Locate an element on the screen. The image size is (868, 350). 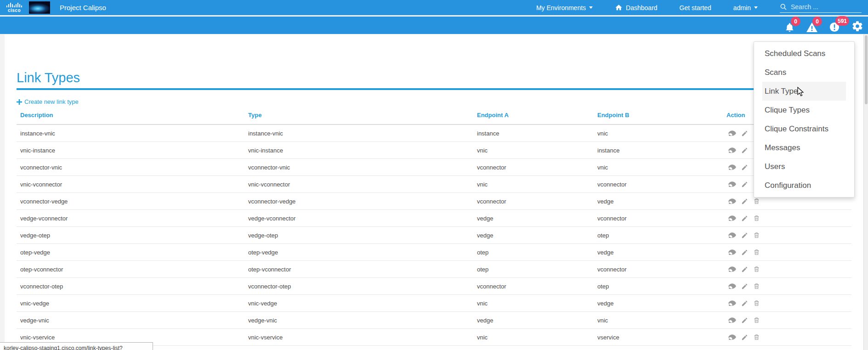
settings-button is located at coordinates (857, 27).